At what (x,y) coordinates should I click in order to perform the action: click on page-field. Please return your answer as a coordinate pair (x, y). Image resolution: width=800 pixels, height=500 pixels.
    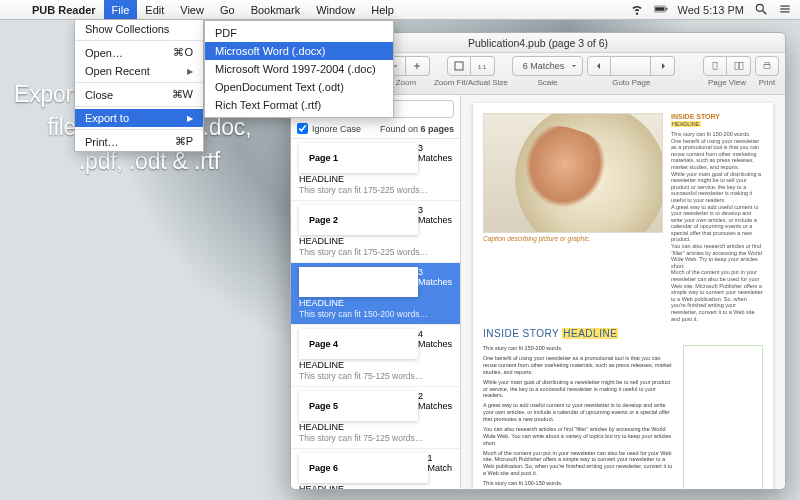
    Looking at the image, I should click on (631, 66).